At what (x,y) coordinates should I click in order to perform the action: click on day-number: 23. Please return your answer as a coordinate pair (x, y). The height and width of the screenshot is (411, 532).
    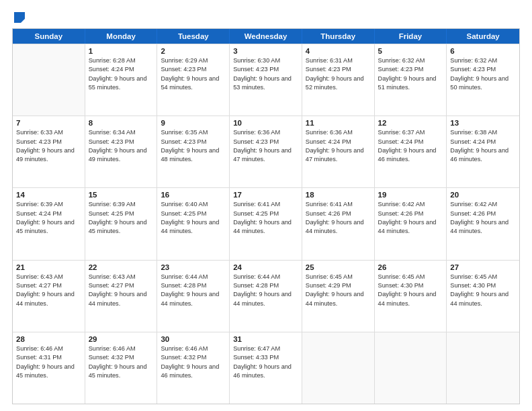
    Looking at the image, I should click on (193, 267).